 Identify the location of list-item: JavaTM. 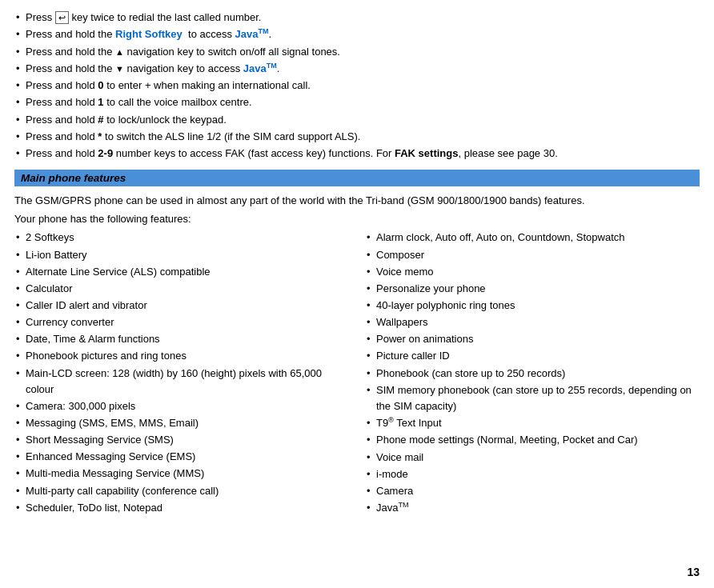
(532, 508).